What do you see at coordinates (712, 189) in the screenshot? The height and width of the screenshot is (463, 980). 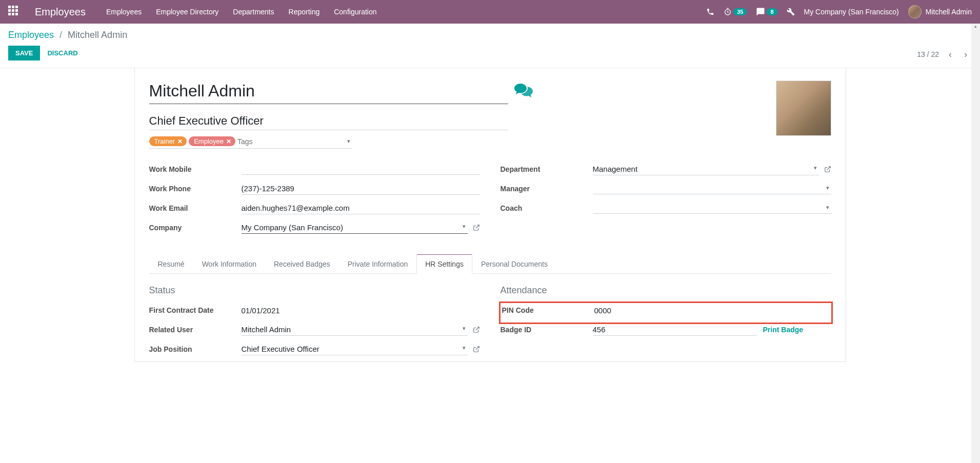 I see `manager-select: ▾` at bounding box center [712, 189].